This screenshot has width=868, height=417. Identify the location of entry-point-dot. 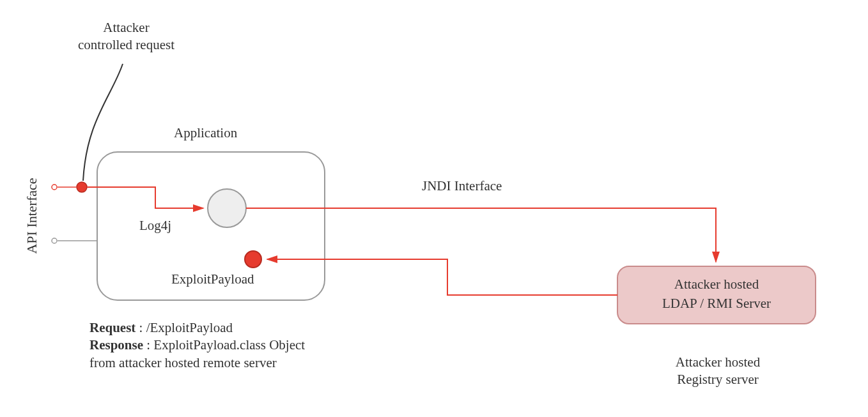
(82, 187).